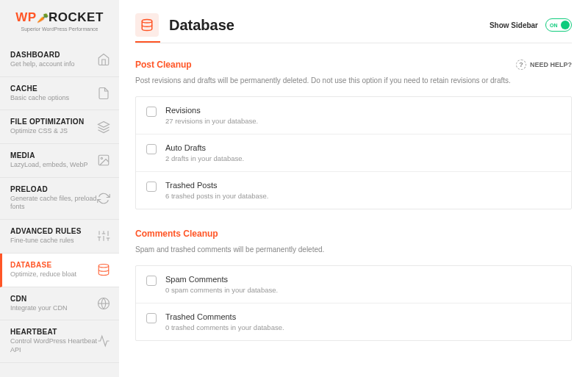  What do you see at coordinates (54, 241) in the screenshot?
I see `nav-desc: Fine-tune cache rules` at bounding box center [54, 241].